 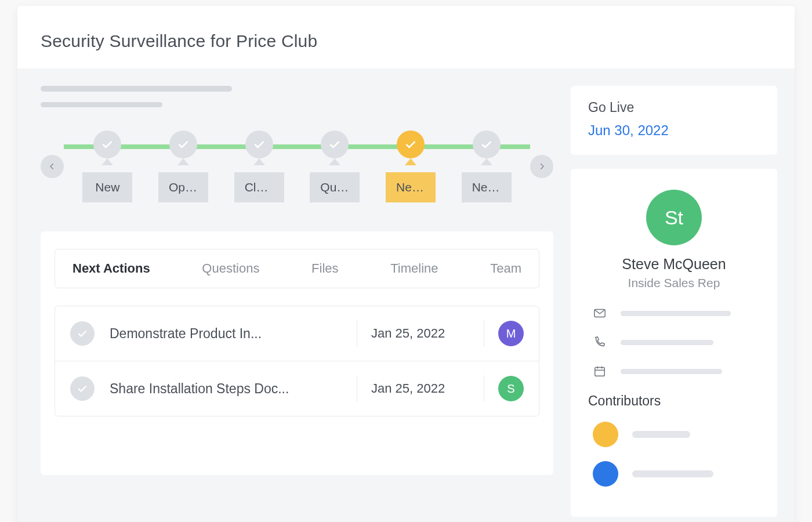 I want to click on stage: Need..., so click(x=411, y=166).